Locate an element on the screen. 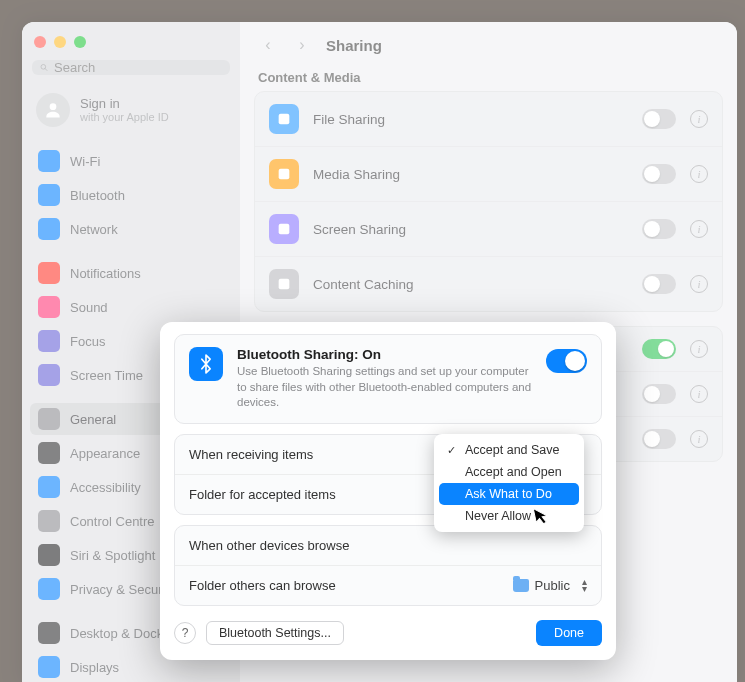 This screenshot has width=745, height=682. sharing-row-media-sharing: Media Sharingi is located at coordinates (488, 174).